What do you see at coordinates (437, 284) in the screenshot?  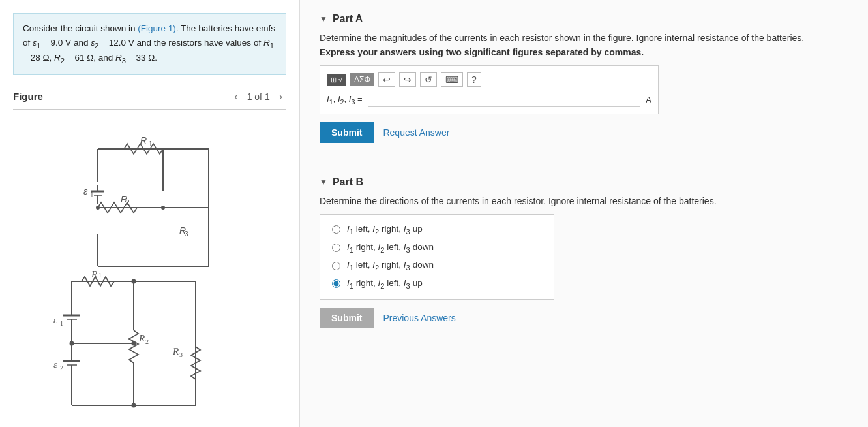 I see `radio-option-4: I1 right, I2 left, I3 up` at bounding box center [437, 284].